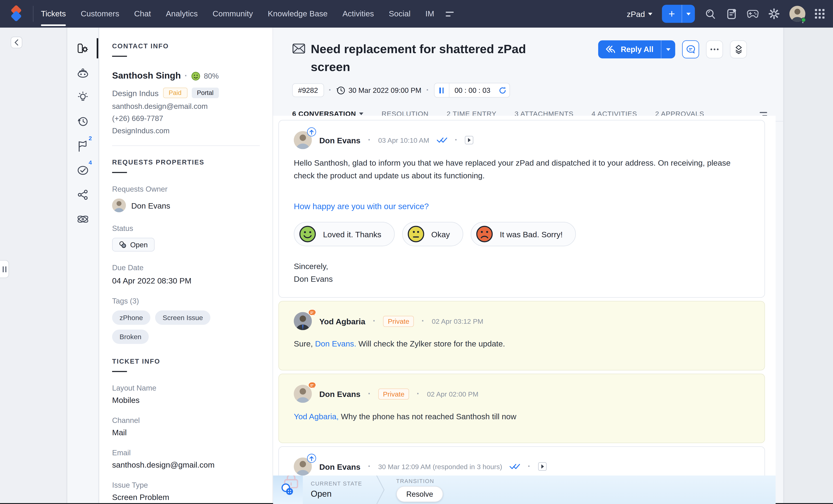  I want to click on reply-all-icon, so click(608, 49).